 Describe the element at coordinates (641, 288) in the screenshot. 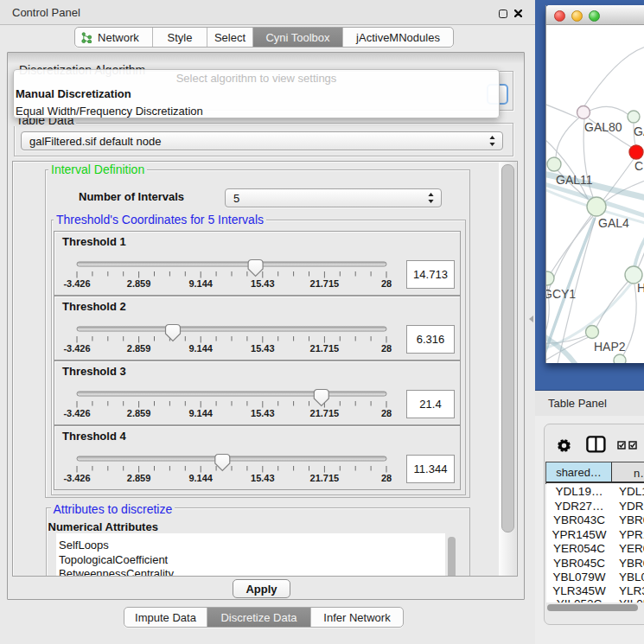

I see `svg-text: H` at that location.